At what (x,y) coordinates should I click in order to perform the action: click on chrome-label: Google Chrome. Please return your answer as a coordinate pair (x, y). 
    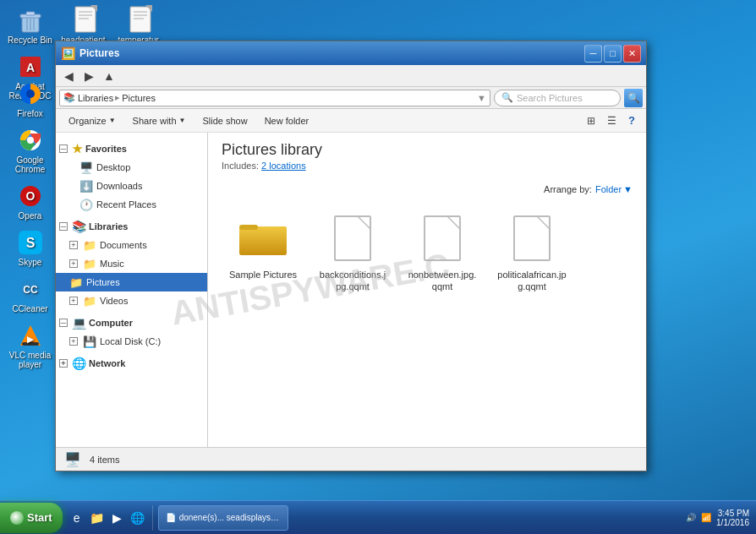
    Looking at the image, I should click on (30, 165).